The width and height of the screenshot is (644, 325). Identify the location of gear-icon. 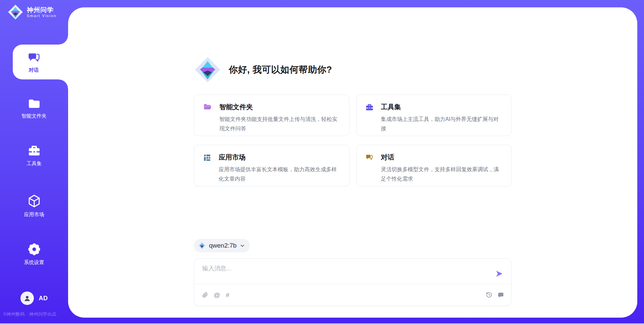
(34, 249).